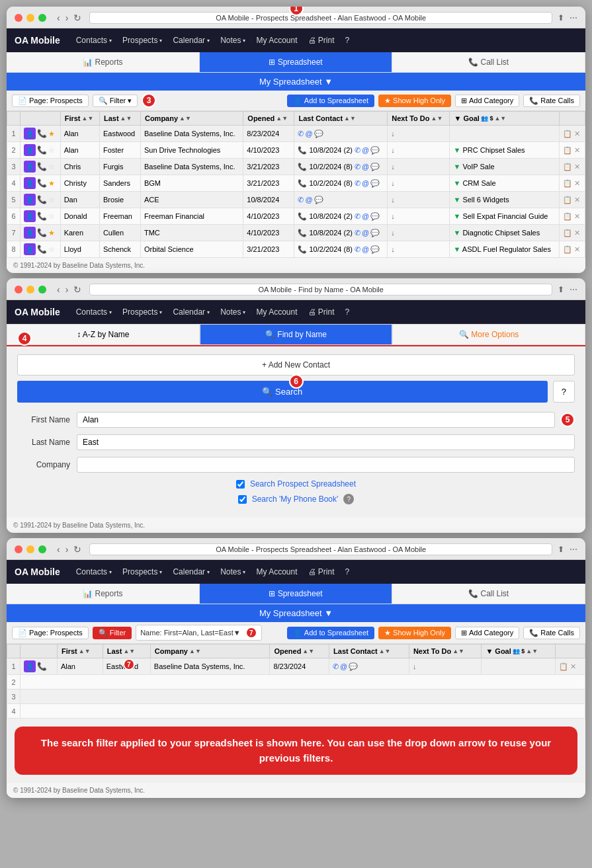 The width and height of the screenshot is (592, 868). I want to click on nav-prospects-3: Prospects ▾, so click(142, 572).